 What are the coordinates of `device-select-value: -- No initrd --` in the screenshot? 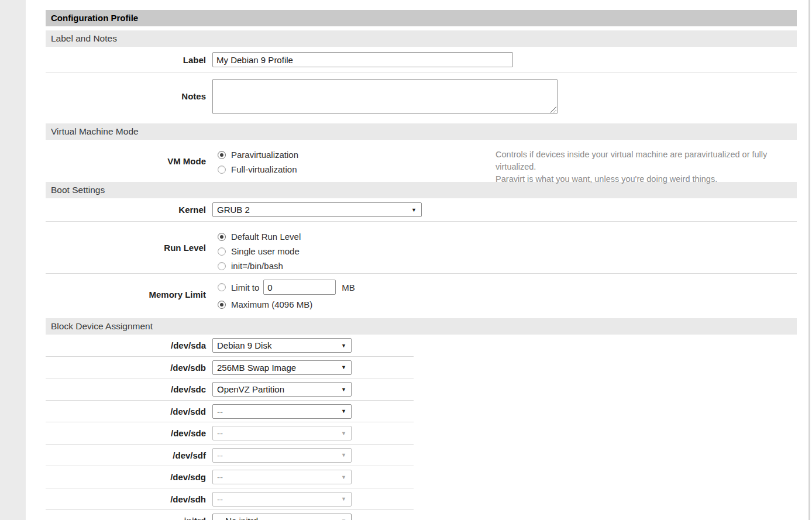 It's located at (242, 518).